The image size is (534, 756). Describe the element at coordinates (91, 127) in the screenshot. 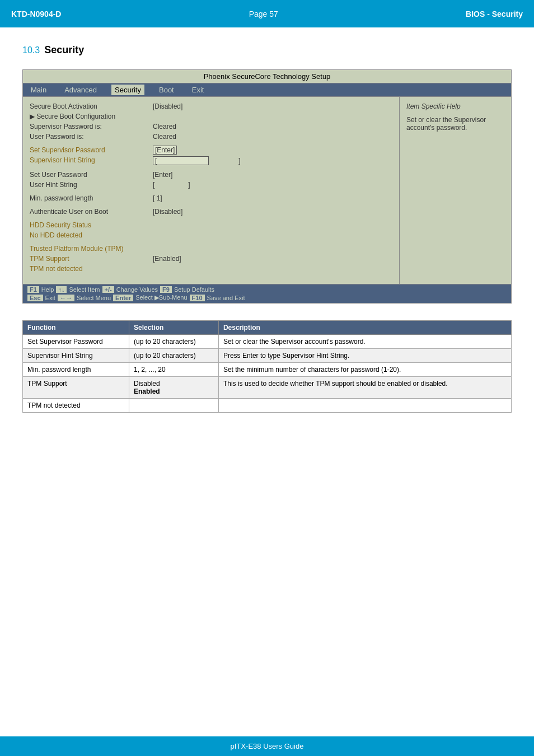

I see `bios-label-supervisor-pw-status: Supervisor Password is:` at that location.